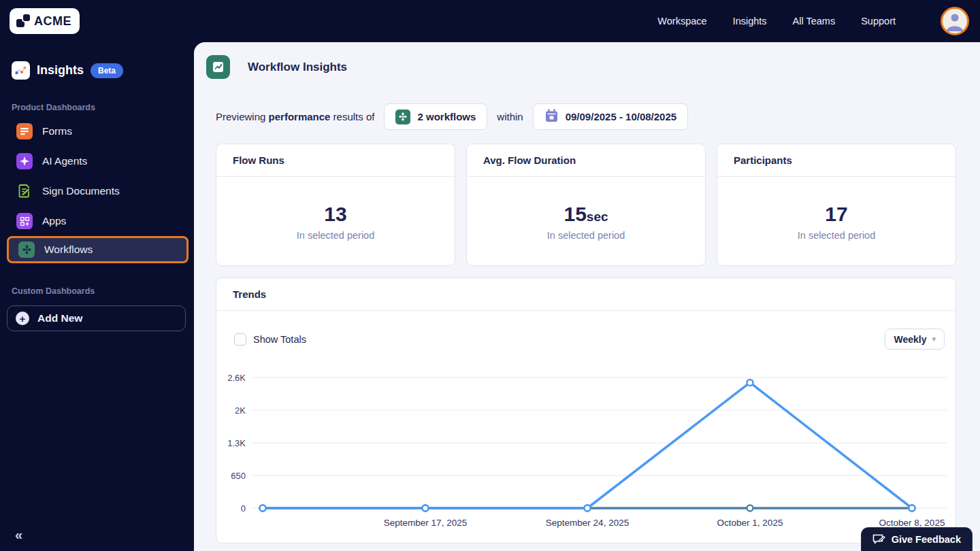 This screenshot has width=980, height=551. What do you see at coordinates (621, 117) in the screenshot?
I see `date-range-label: 09/09/2025 - 10/08/2025` at bounding box center [621, 117].